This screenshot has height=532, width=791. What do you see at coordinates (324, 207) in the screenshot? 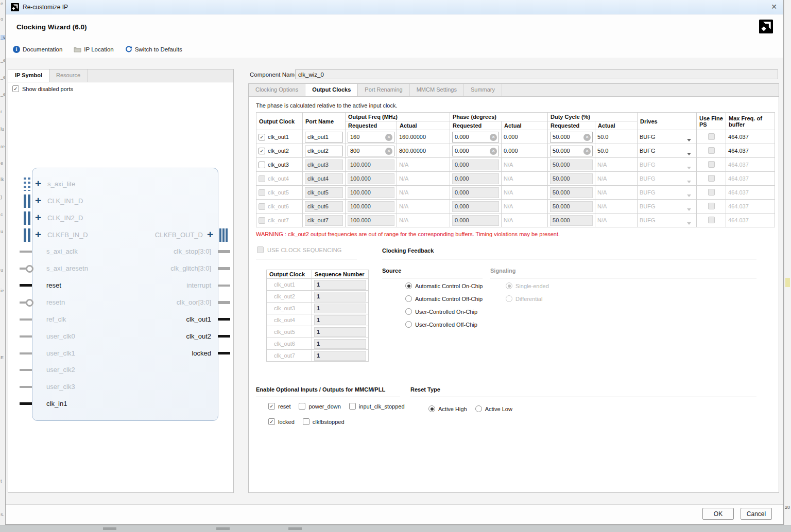
I see `clk_out6-port-input: clk_out6` at bounding box center [324, 207].